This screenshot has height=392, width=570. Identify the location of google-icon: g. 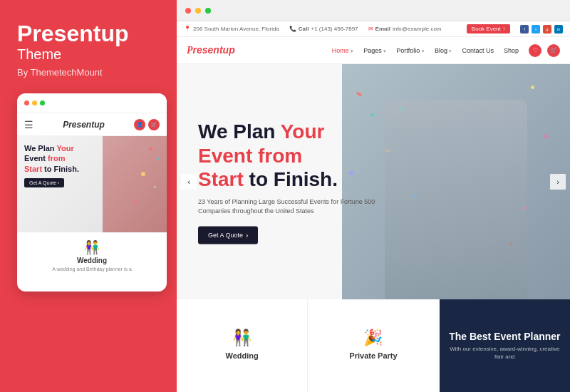
(547, 29).